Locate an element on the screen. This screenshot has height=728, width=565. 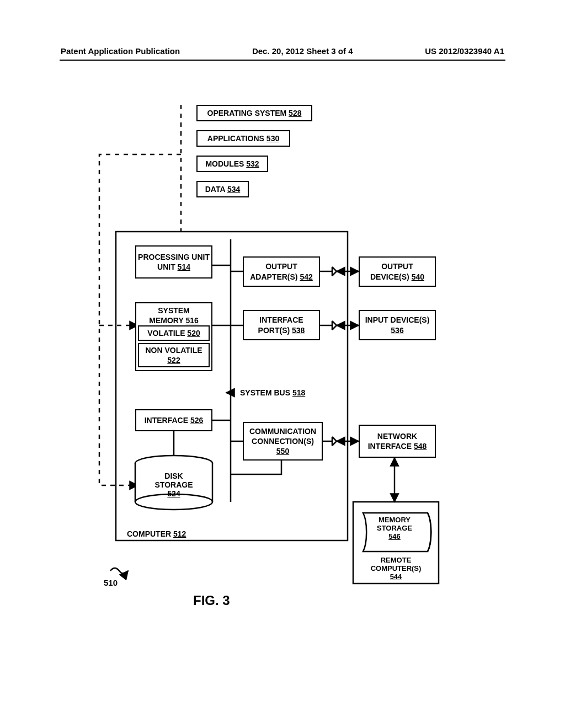
computer-label: COMPUTER is located at coordinates (149, 534).